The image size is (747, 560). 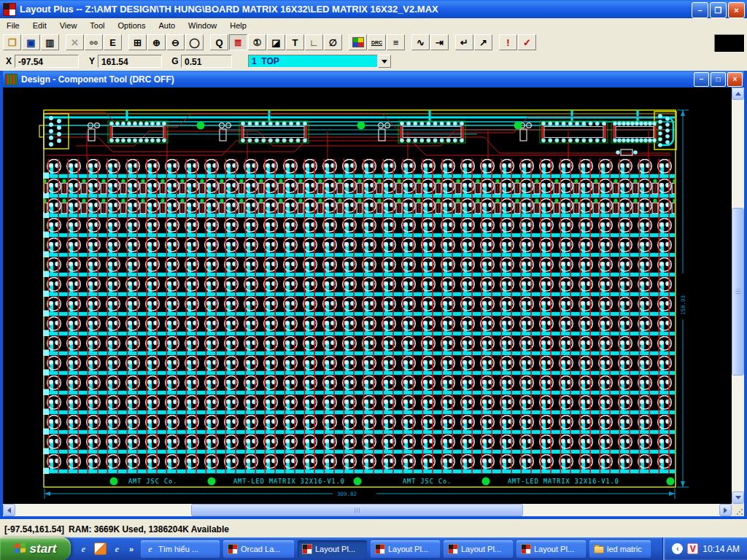 I want to click on toolbar-zoom-all-button: ◯, so click(x=194, y=42).